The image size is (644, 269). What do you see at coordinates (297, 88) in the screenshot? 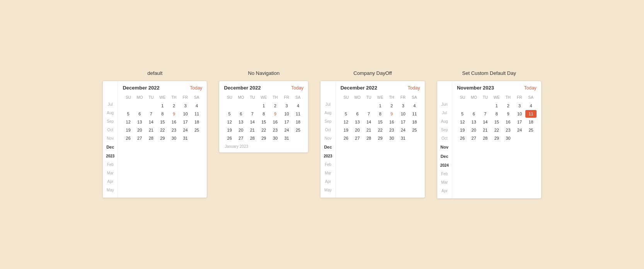
I see `today-button-no-navigation: Today` at bounding box center [297, 88].